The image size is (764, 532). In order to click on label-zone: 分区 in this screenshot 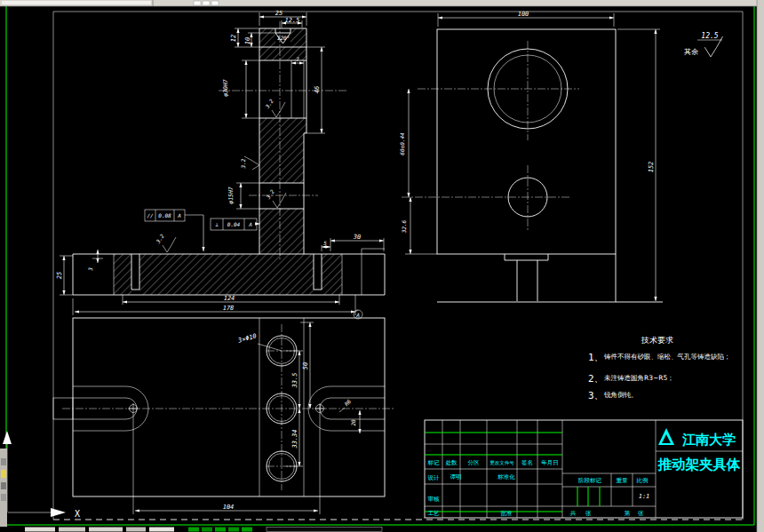, I will do `click(474, 463)`.